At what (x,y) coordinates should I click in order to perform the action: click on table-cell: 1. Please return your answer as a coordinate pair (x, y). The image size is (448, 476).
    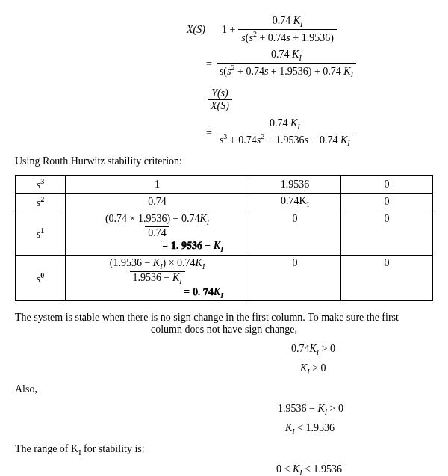
    Looking at the image, I should click on (158, 185).